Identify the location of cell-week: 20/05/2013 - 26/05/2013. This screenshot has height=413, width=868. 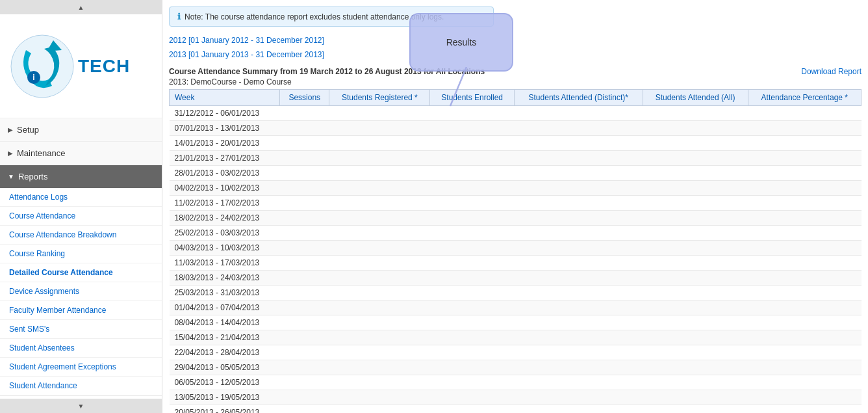
(225, 410).